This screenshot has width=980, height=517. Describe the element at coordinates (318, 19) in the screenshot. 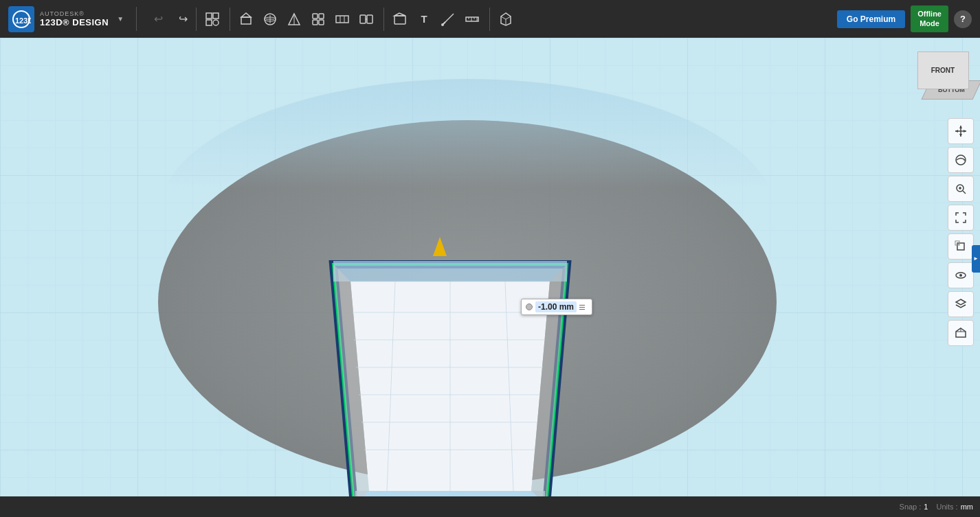

I see `modify-button` at that location.